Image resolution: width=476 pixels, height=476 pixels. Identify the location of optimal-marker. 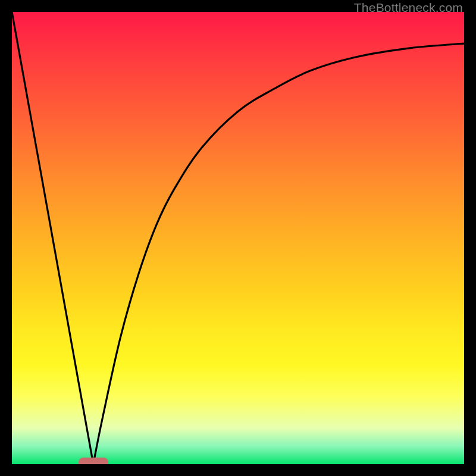
(93, 461).